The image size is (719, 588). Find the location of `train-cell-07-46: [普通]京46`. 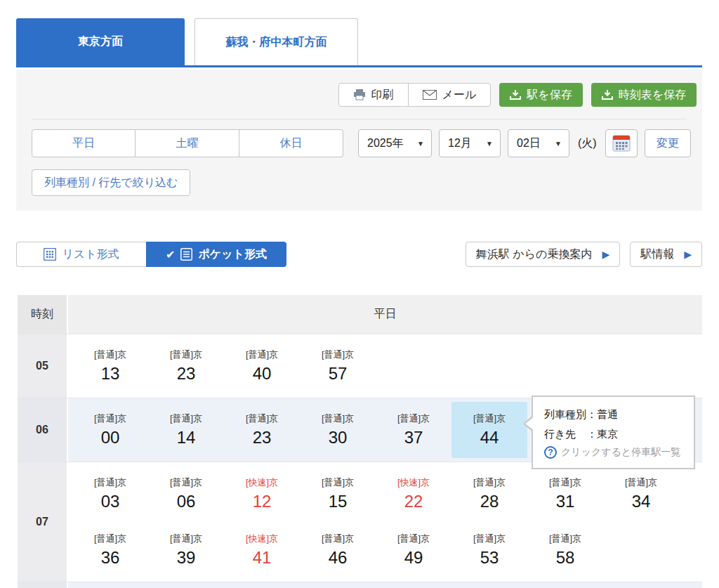

train-cell-07-46: [普通]京46 is located at coordinates (338, 550).